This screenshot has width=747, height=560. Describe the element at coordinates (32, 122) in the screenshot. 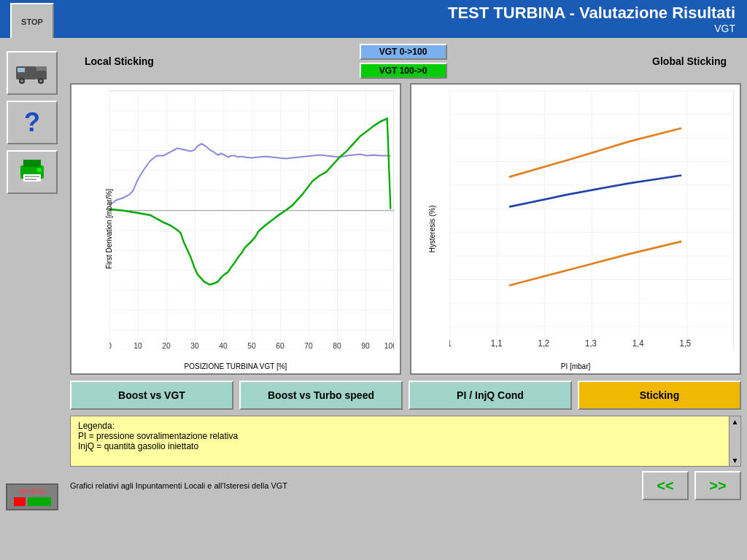

I see `help-icon: ?` at that location.